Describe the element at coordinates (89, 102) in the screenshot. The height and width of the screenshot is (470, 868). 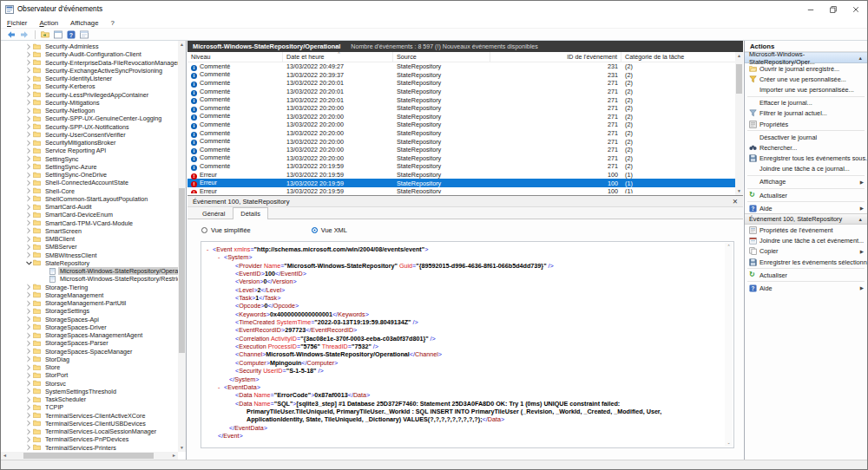
I see `tree-item: Security-Mitigations` at that location.